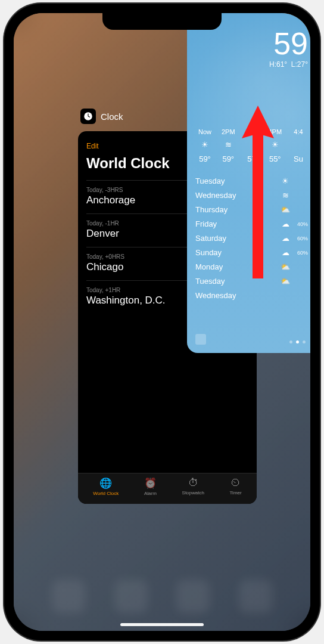  Describe the element at coordinates (150, 483) in the screenshot. I see `alarm-icon: ⏰` at that location.